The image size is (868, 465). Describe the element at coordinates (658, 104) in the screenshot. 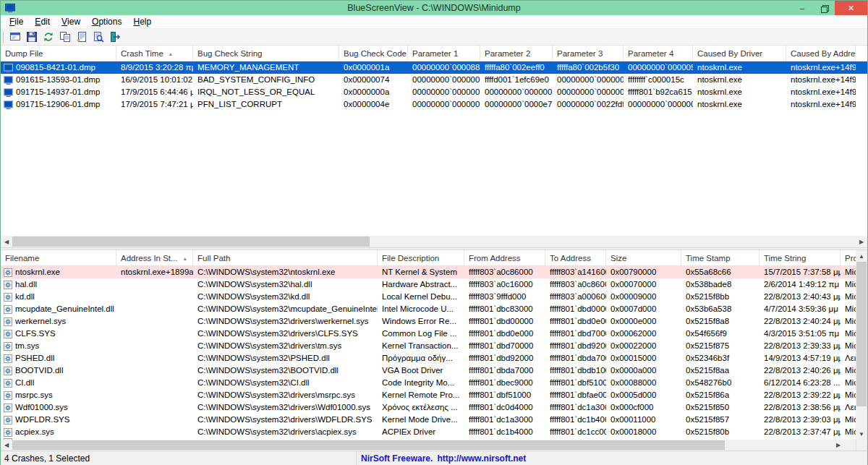

I see `dump-file-row-cell-p4: 00000000`000000...` at that location.